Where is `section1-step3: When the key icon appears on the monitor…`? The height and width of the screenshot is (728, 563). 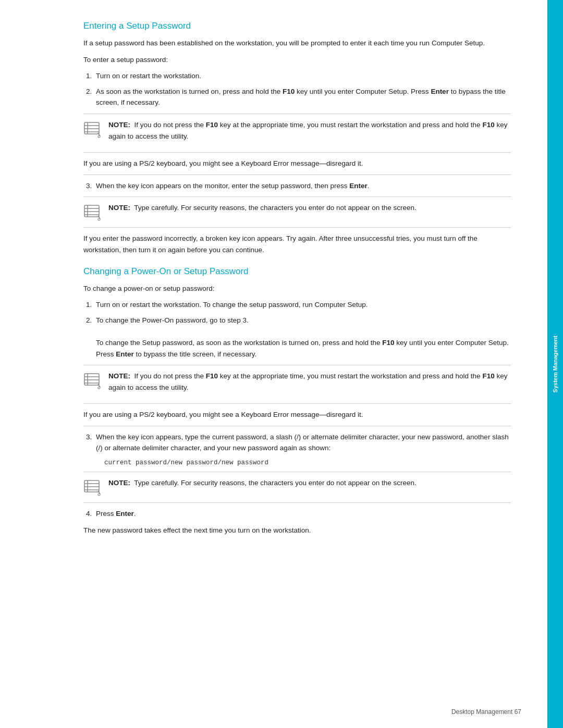
section1-step3: When the key icon appears on the monitor… is located at coordinates (302, 186).